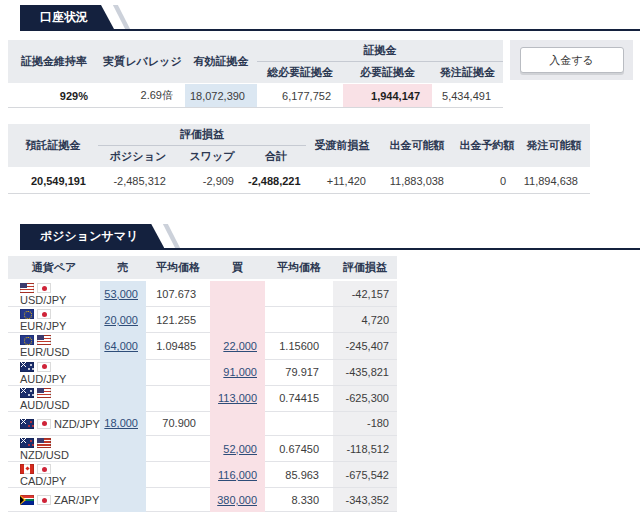  What do you see at coordinates (121, 346) in the screenshot?
I see `sell-quantity-link: 64,000` at bounding box center [121, 346].